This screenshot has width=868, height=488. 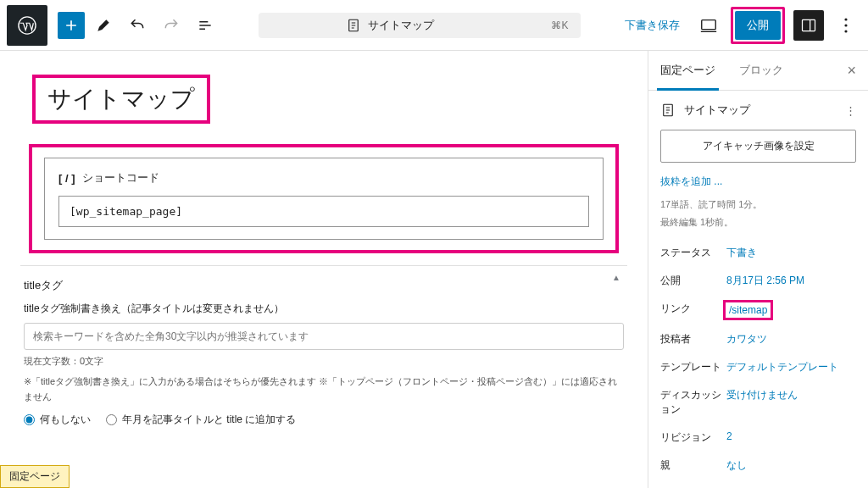 I want to click on topbar-right: 下書き保存 公開, so click(x=739, y=25).